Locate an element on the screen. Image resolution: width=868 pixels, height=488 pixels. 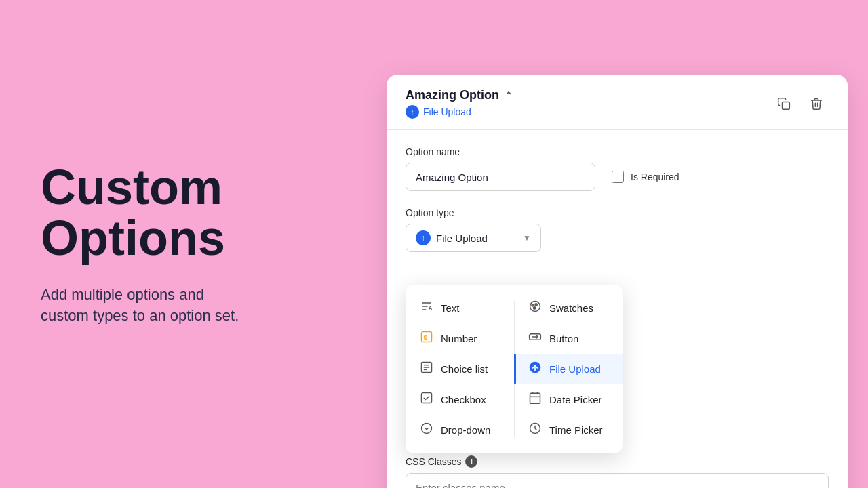
css-classes-label: CSS Classes i is located at coordinates (617, 462).